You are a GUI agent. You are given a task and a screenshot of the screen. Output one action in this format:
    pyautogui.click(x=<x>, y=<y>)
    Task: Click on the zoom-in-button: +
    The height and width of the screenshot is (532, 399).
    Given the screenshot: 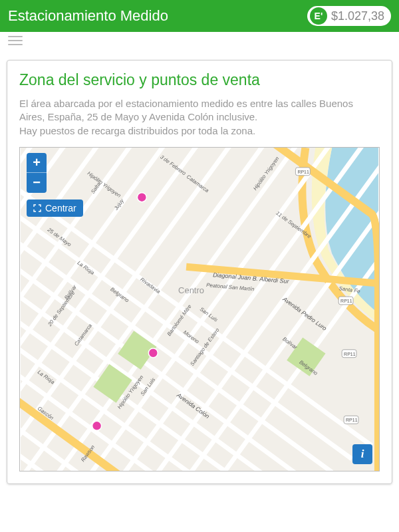 What is the action you would take?
    pyautogui.click(x=37, y=163)
    